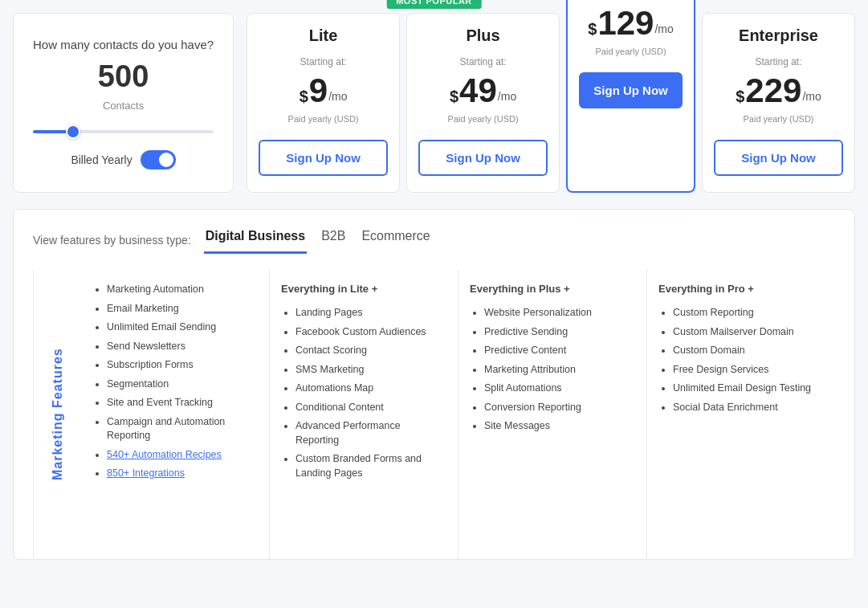 The width and height of the screenshot is (868, 608). What do you see at coordinates (255, 239) in the screenshot?
I see `tab-digital-business: Digital Business` at bounding box center [255, 239].